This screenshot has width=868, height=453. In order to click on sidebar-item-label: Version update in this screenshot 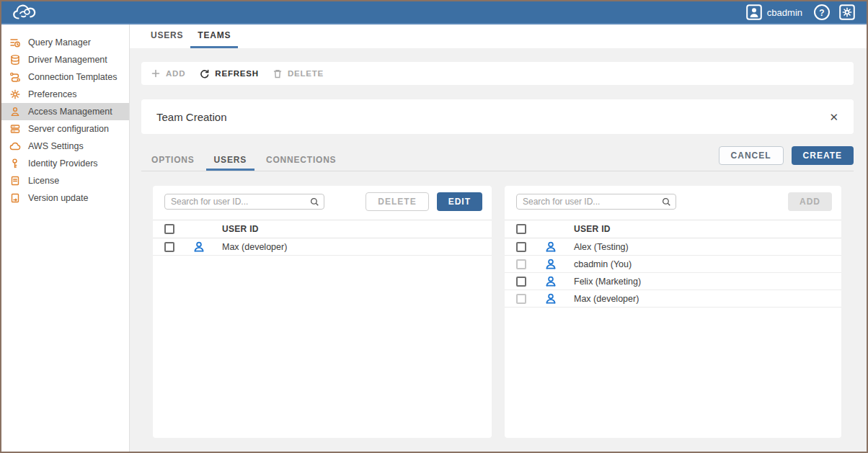, I will do `click(58, 198)`.